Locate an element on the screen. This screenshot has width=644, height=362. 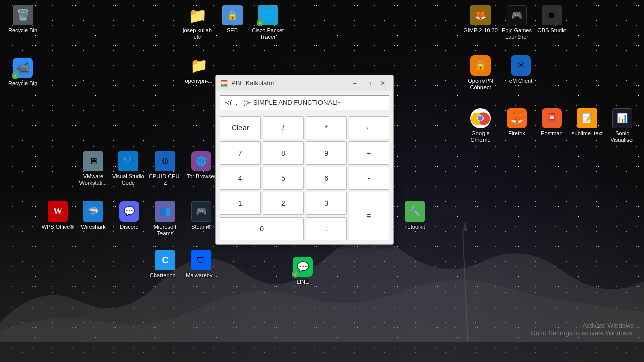
openvpn-connect-icon: 🔒 OpenVPN Connect is located at coordinates (480, 73).